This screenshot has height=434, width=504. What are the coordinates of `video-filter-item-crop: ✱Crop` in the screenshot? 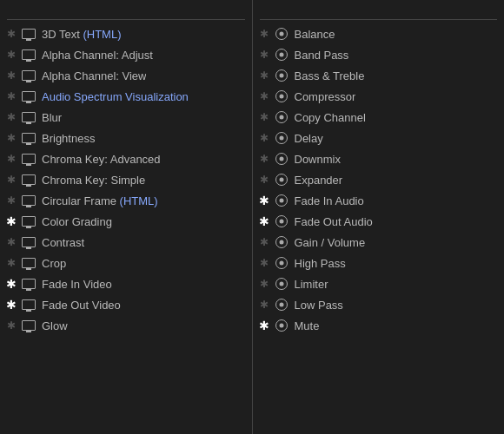 It's located at (126, 263).